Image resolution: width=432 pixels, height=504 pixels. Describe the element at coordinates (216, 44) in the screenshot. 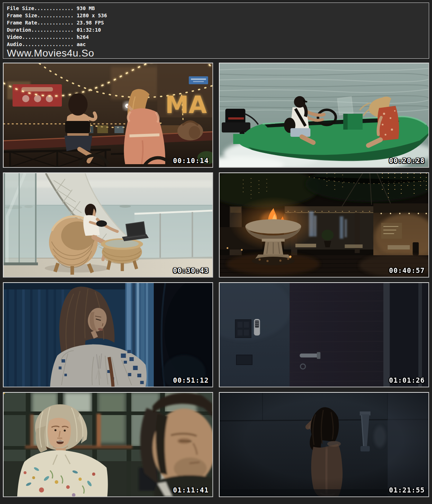

I see `audio-codec-row: Audio.................aac` at that location.